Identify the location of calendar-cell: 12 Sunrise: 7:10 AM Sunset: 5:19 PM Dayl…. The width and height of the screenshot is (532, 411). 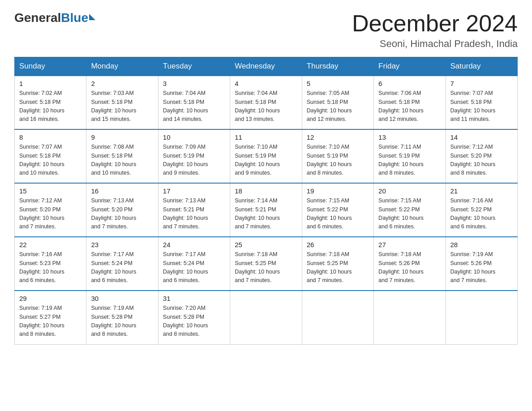
(338, 156).